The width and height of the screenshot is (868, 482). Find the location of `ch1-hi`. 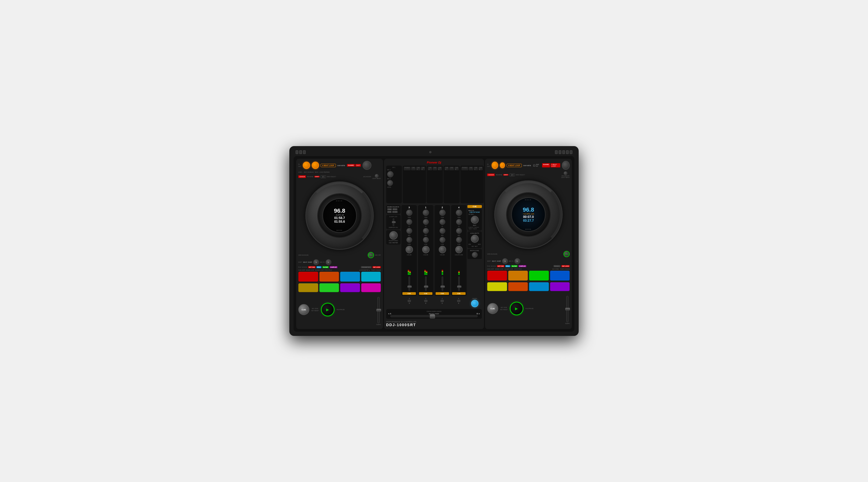

ch1-hi is located at coordinates (426, 222).